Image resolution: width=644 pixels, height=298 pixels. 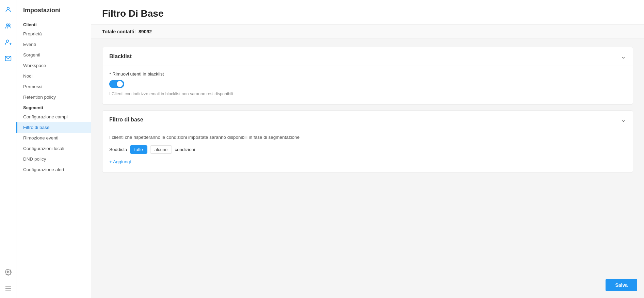 What do you see at coordinates (368, 74) in the screenshot?
I see `blacklist-field-label: * Rimuovi utenti in blacklist` at bounding box center [368, 74].